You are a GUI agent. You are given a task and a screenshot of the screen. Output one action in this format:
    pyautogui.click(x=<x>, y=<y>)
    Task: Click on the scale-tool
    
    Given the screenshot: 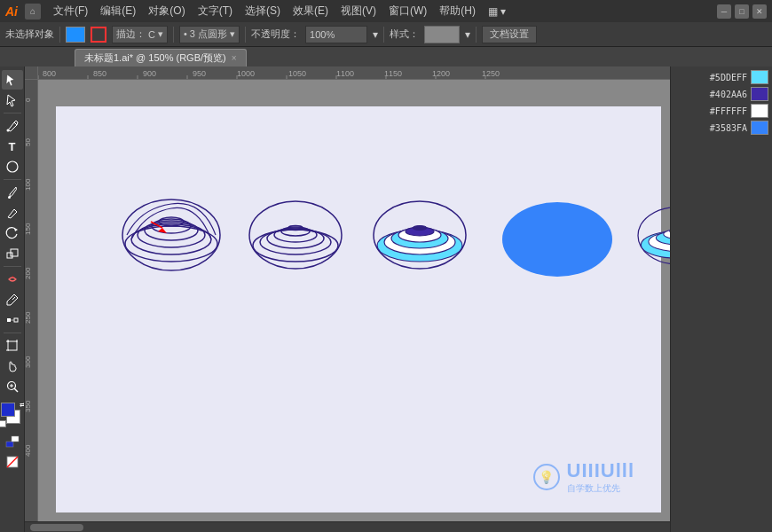 What is the action you would take?
    pyautogui.click(x=12, y=254)
    